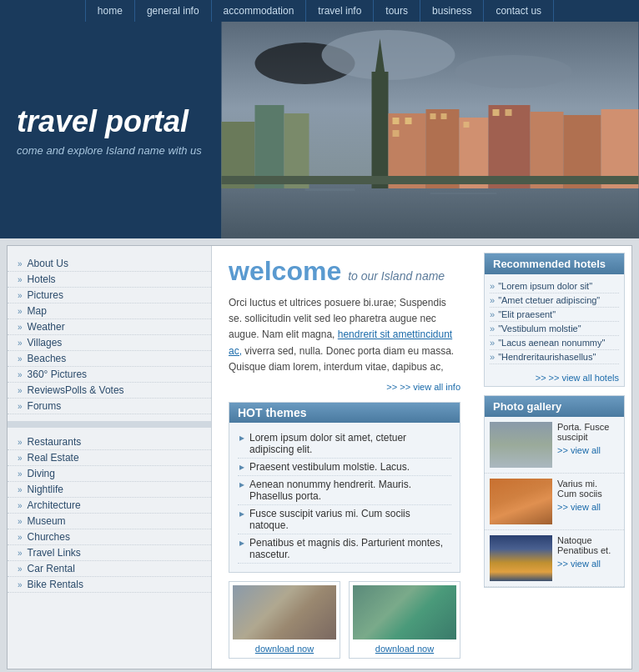 Image resolution: width=639 pixels, height=672 pixels. Describe the element at coordinates (109, 474) in the screenshot. I see `sidebar-item-Diving: »Diving` at that location.